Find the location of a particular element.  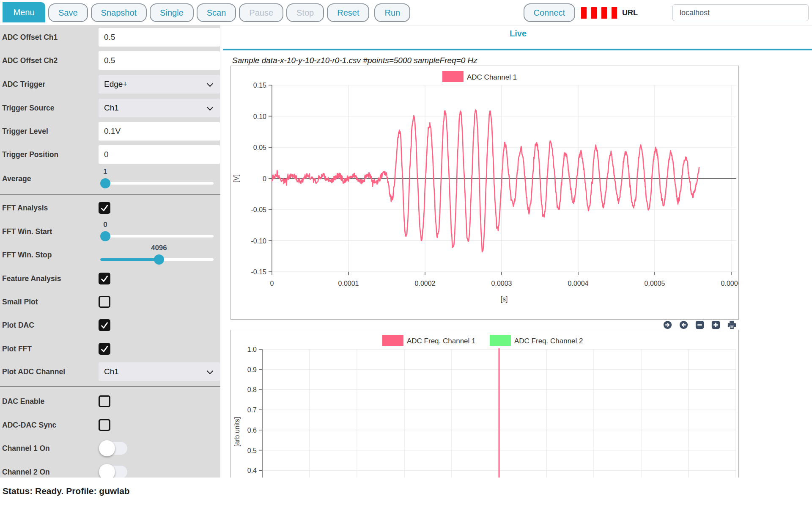

run-button: Run is located at coordinates (392, 13).